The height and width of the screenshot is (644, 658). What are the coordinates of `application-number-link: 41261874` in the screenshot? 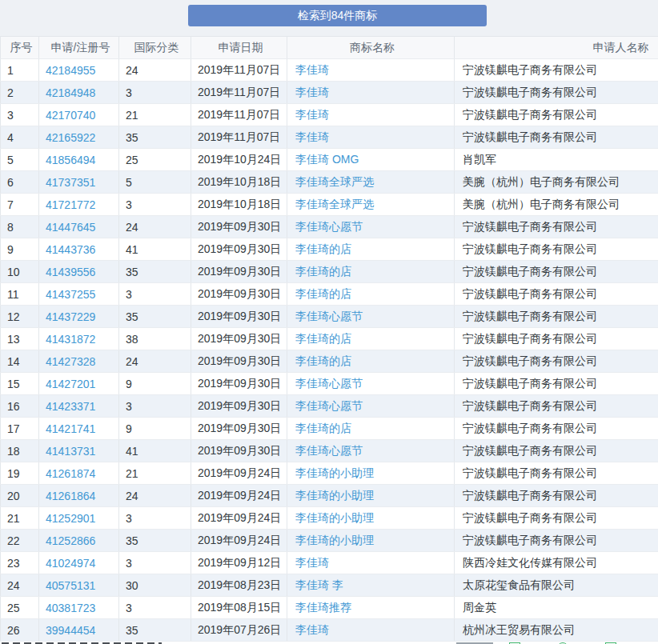 It's located at (70, 474).